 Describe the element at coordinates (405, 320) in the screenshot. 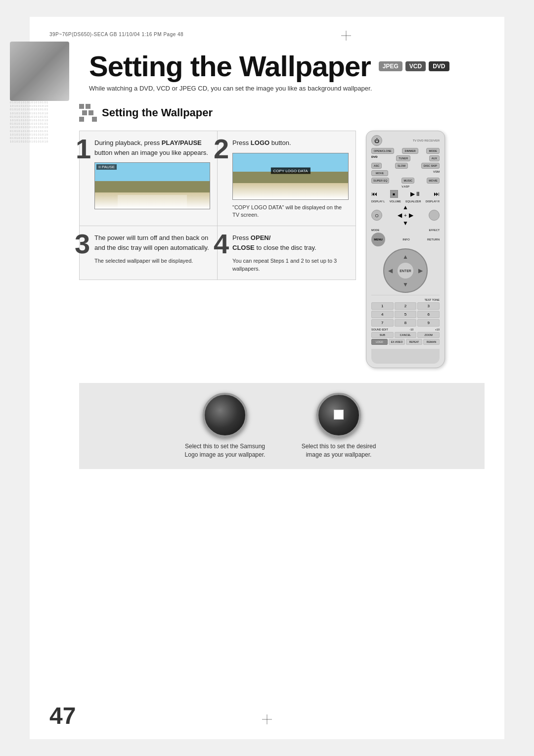

I see `numpad-section: TEST TONE 1 2 3 4 5 6 7 8 9 SOUND EDIT` at that location.